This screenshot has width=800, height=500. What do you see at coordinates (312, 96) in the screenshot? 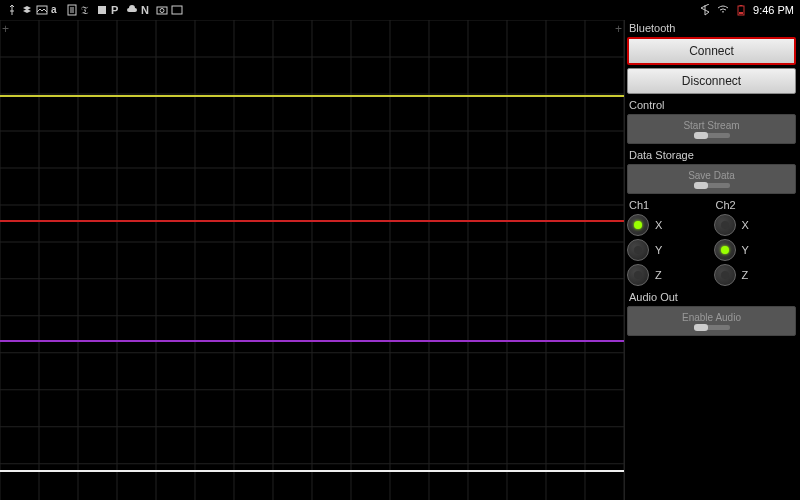
I see `trace-yellow` at bounding box center [312, 96].